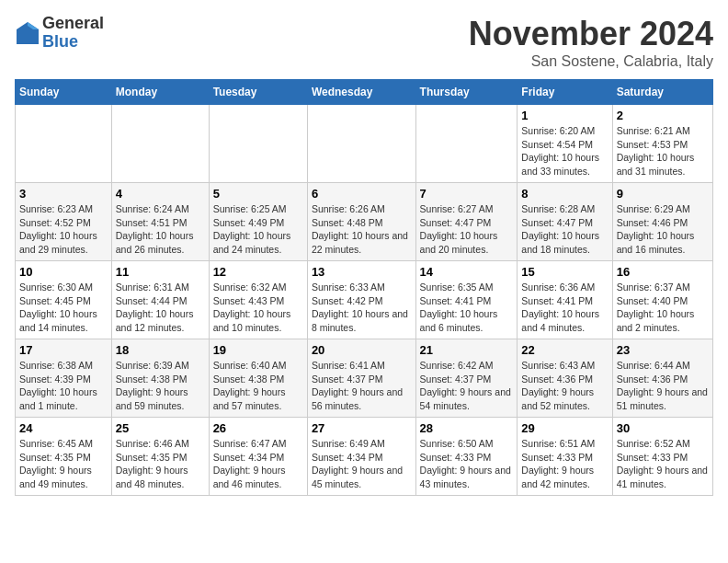 The image size is (728, 563). What do you see at coordinates (662, 144) in the screenshot?
I see `calendar-cell: 2Sunrise: 6:21 AM Sunset: 4:53 PM Daylig…` at bounding box center [662, 144].